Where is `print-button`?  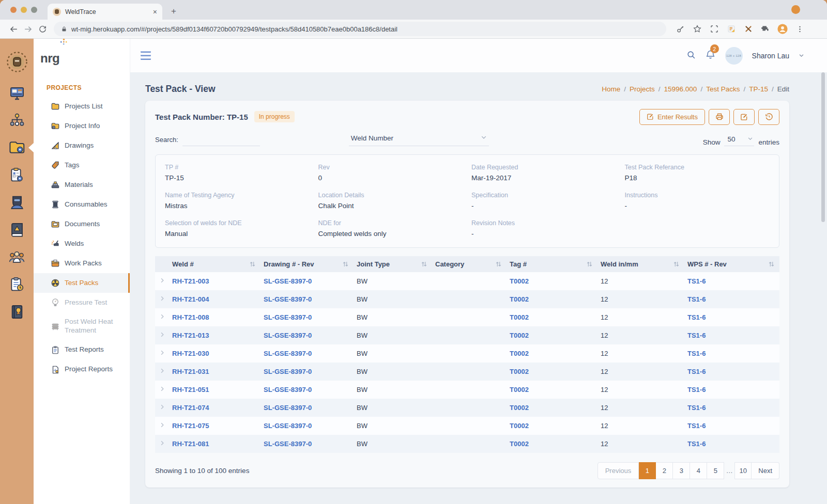
print-button is located at coordinates (719, 117).